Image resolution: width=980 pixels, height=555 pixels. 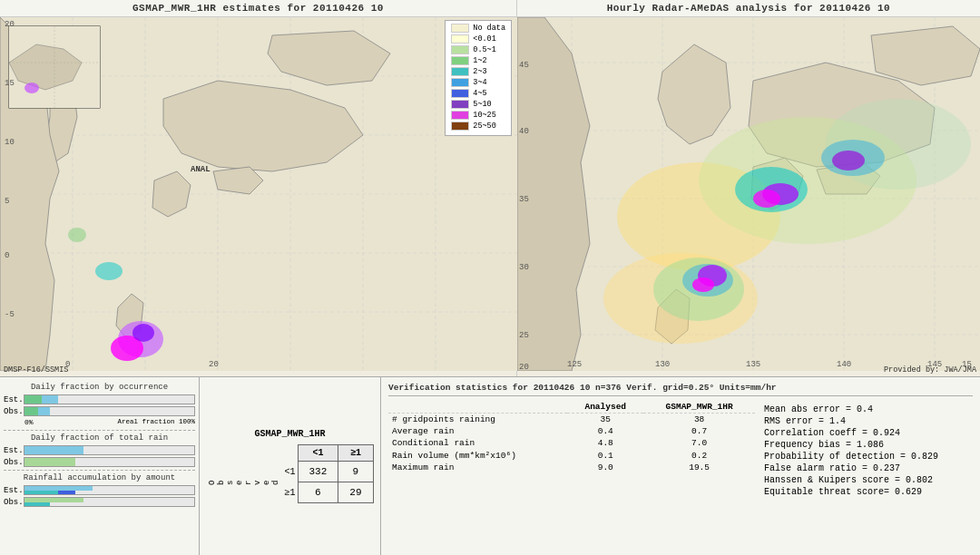 What do you see at coordinates (100, 438) in the screenshot?
I see `chart-rain-title: Daily fraction of total rain` at bounding box center [100, 438].